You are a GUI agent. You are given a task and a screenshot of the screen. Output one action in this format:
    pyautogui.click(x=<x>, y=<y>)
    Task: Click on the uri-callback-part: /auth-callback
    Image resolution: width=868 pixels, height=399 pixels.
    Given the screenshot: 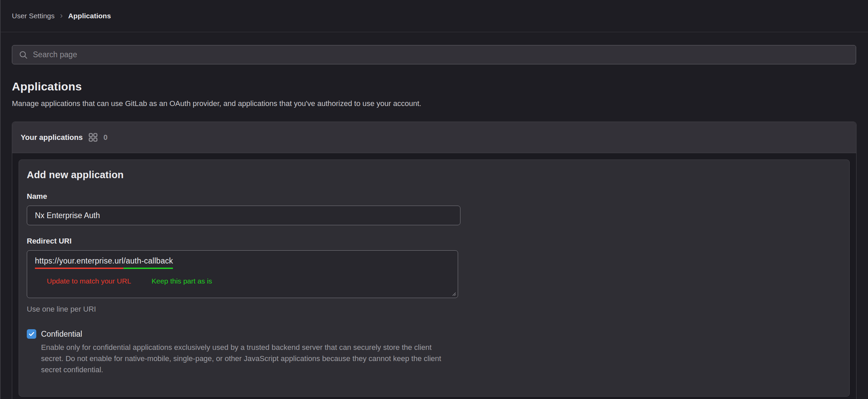 What is the action you would take?
    pyautogui.click(x=148, y=263)
    